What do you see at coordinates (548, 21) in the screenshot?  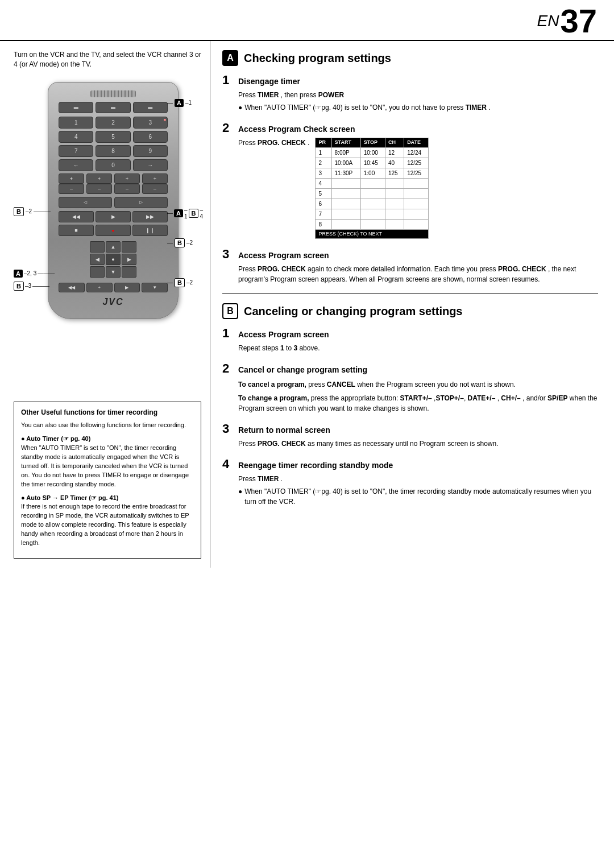 I see `en-label: EN` at bounding box center [548, 21].